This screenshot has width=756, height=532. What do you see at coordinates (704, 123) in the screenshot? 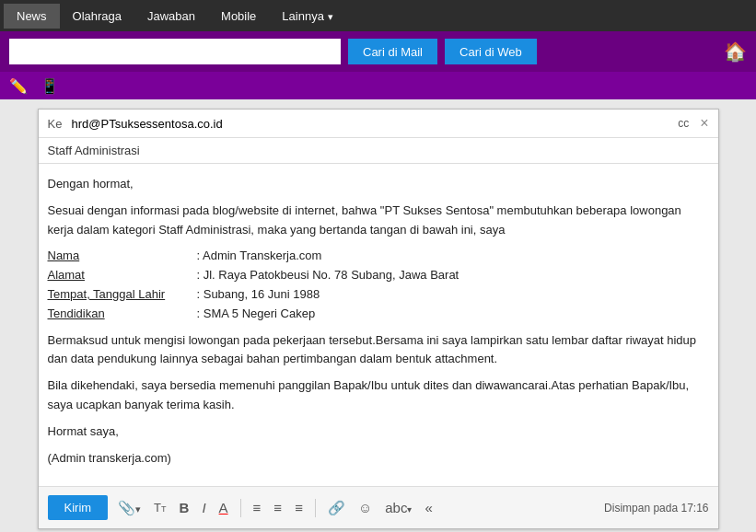
I see `close-icon: ×` at bounding box center [704, 123].